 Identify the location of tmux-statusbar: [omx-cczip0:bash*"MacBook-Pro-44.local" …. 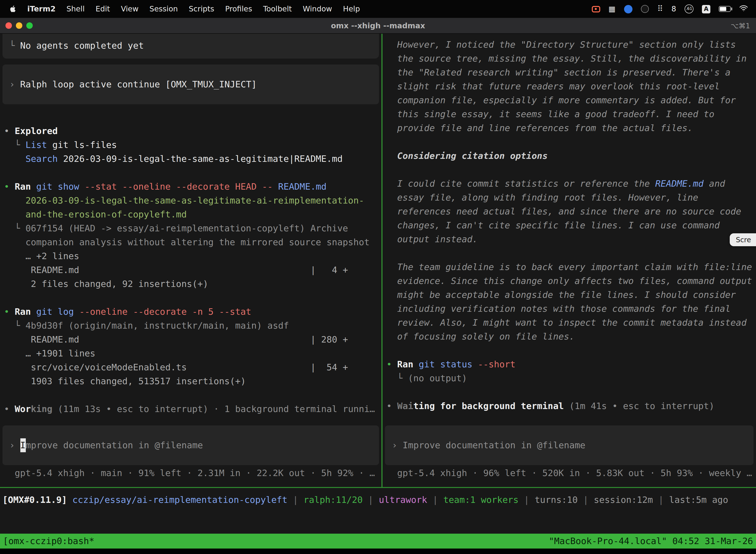
(378, 541).